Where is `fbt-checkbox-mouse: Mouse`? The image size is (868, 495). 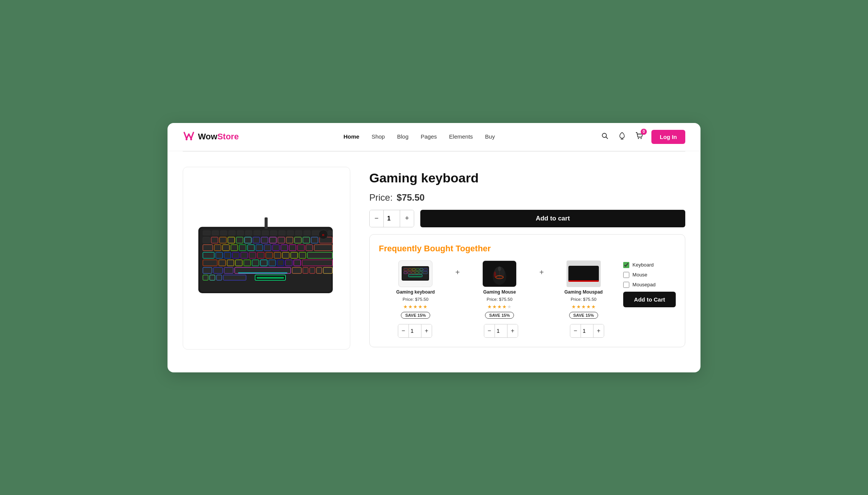 fbt-checkbox-mouse: Mouse is located at coordinates (649, 275).